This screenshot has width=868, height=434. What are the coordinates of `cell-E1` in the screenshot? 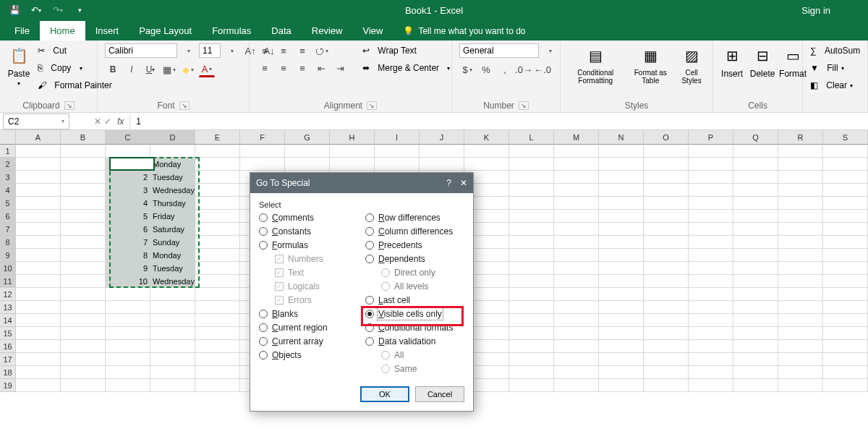 It's located at (218, 151).